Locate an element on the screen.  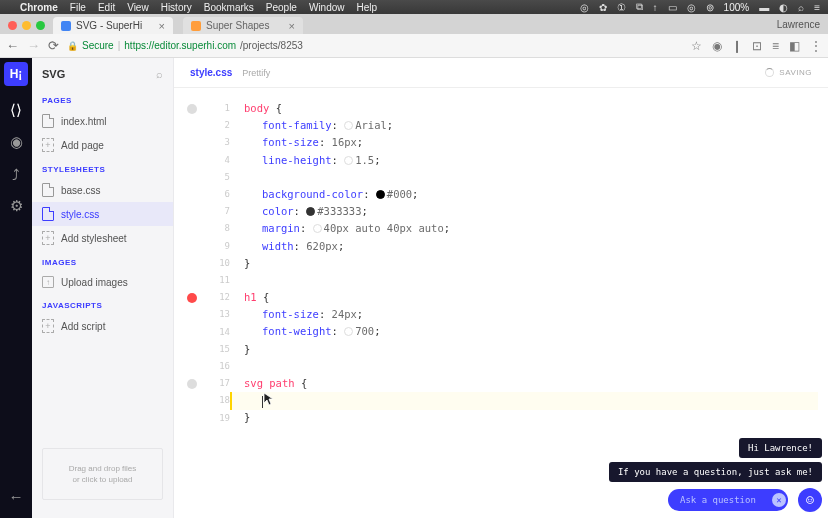
error-dot-icon is located at coordinates (192, 298).